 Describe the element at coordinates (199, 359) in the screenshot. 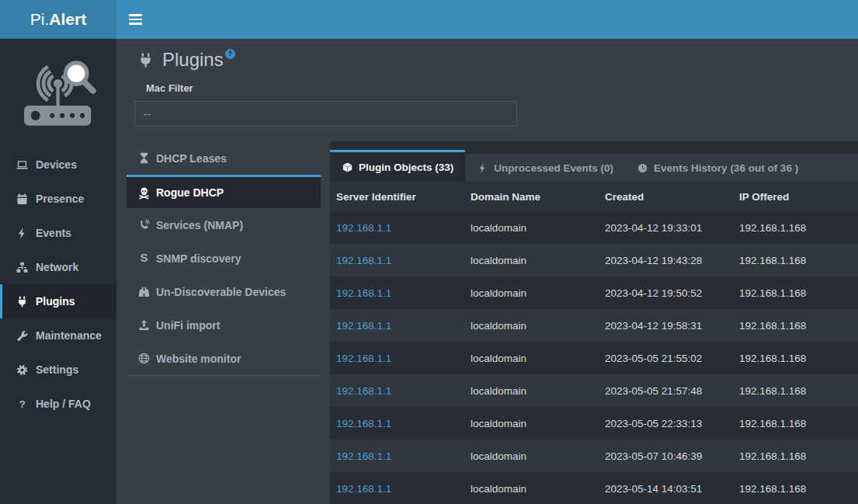

I see `plugin-nav-item-label: Website monitor` at that location.